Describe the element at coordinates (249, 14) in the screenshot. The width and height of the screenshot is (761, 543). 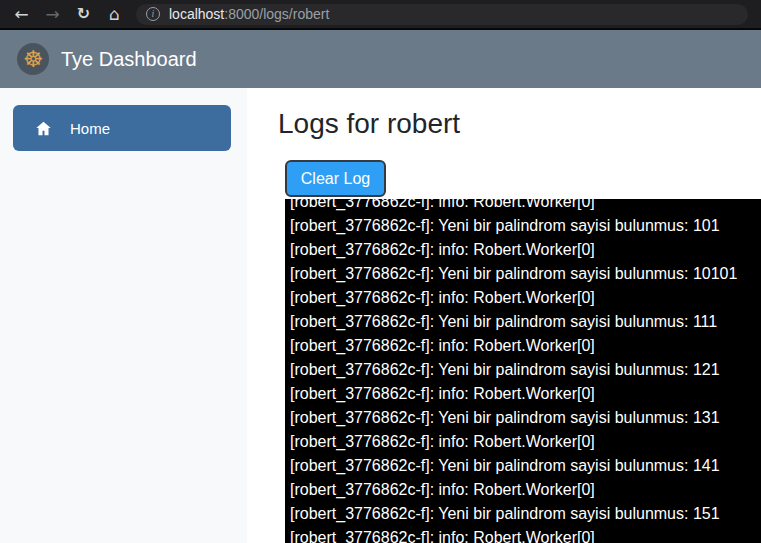
I see `url-text: localhost:8000/logs/robert` at that location.